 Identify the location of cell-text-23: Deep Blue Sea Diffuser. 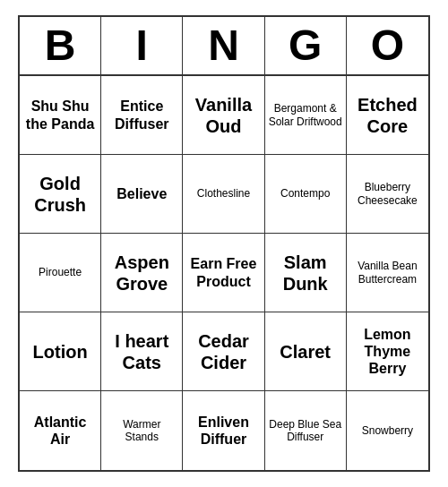
(306, 431).